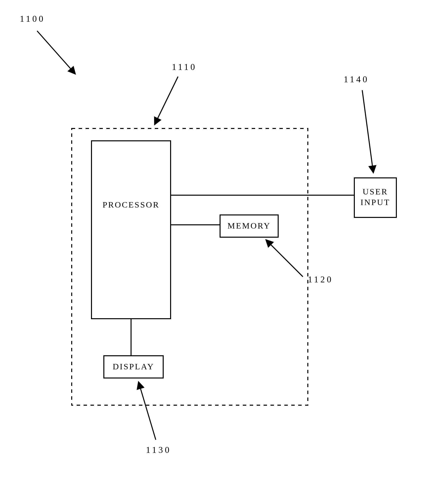 Image resolution: width=428 pixels, height=504 pixels. Describe the element at coordinates (184, 67) in the screenshot. I see `ref-1110: 1110` at that location.